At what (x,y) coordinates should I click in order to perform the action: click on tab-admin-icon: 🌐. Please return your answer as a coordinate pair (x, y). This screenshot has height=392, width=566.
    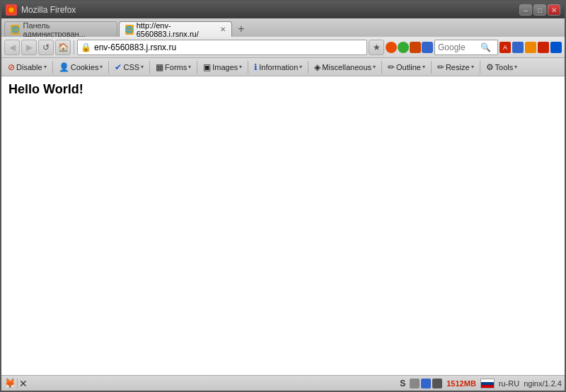
    Looking at the image, I should click on (16, 30).